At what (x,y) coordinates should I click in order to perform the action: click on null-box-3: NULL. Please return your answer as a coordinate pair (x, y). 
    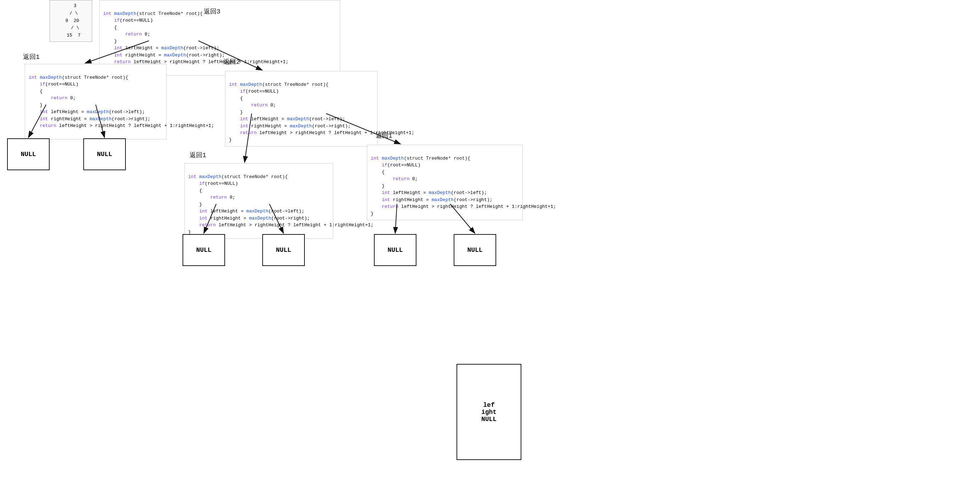
    Looking at the image, I should click on (204, 250).